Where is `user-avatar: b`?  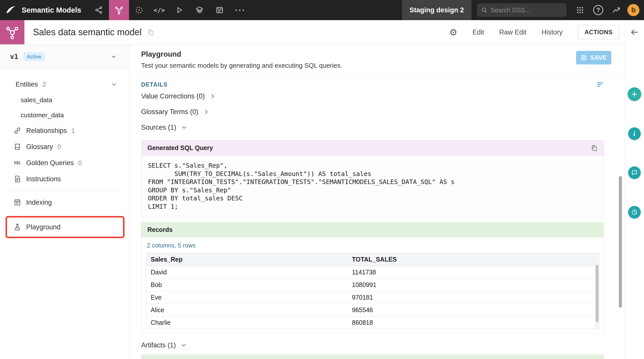 user-avatar: b is located at coordinates (633, 10).